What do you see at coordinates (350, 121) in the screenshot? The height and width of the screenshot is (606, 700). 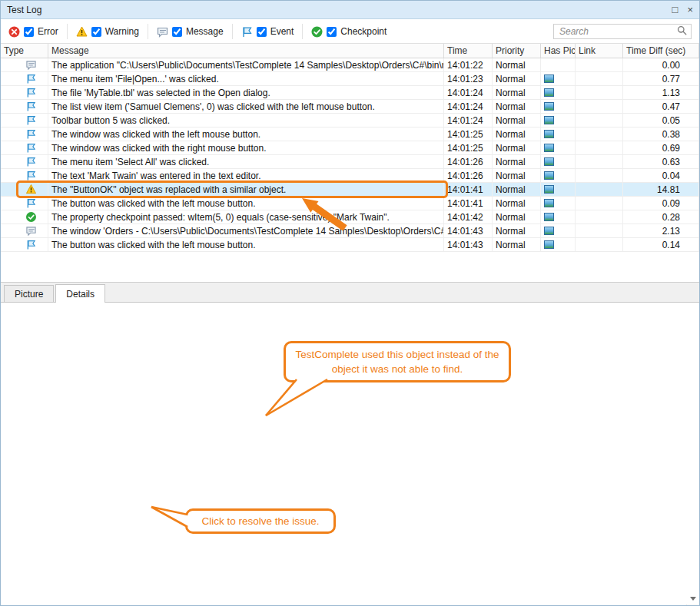 I see `log-table-row: Toolbar button 5 was clicked. 14:01:24 N…` at bounding box center [350, 121].